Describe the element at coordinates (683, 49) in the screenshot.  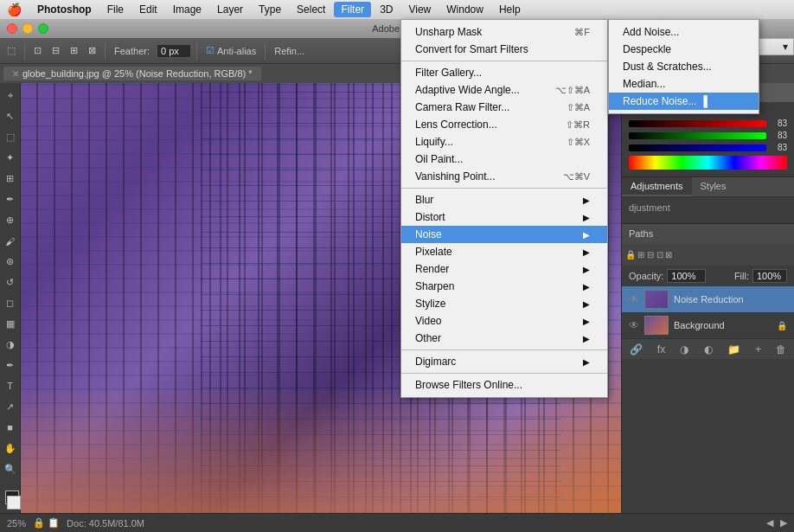
I see `noise-despeckle: Despeckle` at that location.